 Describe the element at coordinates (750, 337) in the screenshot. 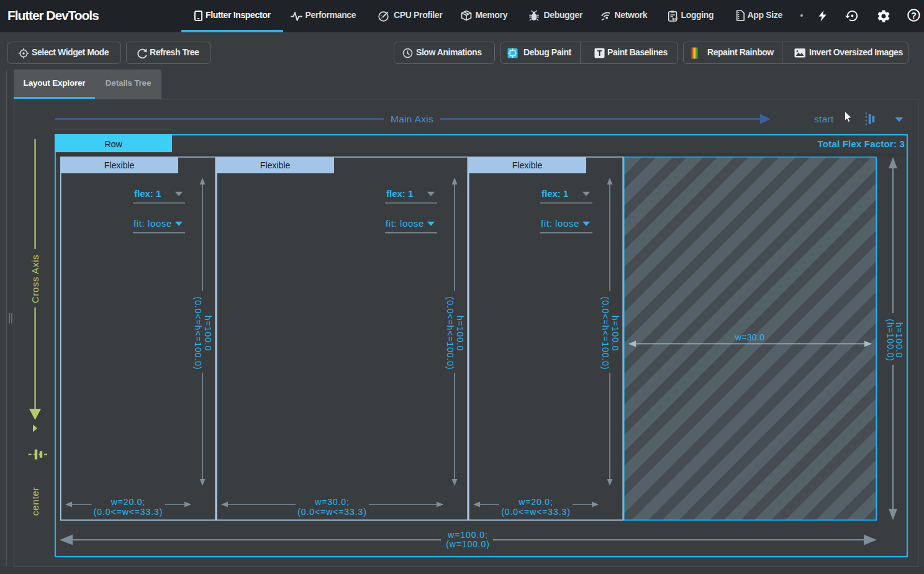

I see `svg-text: w=30.0` at that location.